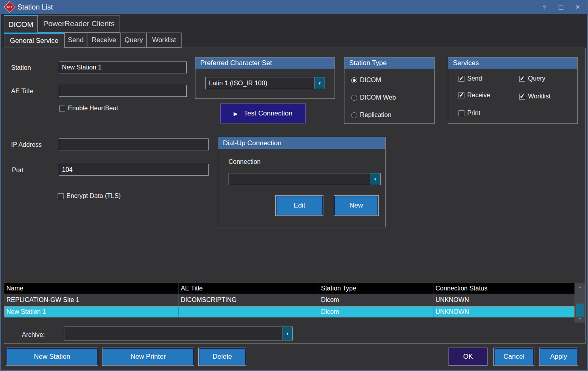 The image size is (588, 371). Describe the element at coordinates (373, 98) in the screenshot. I see `radio-dicom-web: DICOM Web` at that location.